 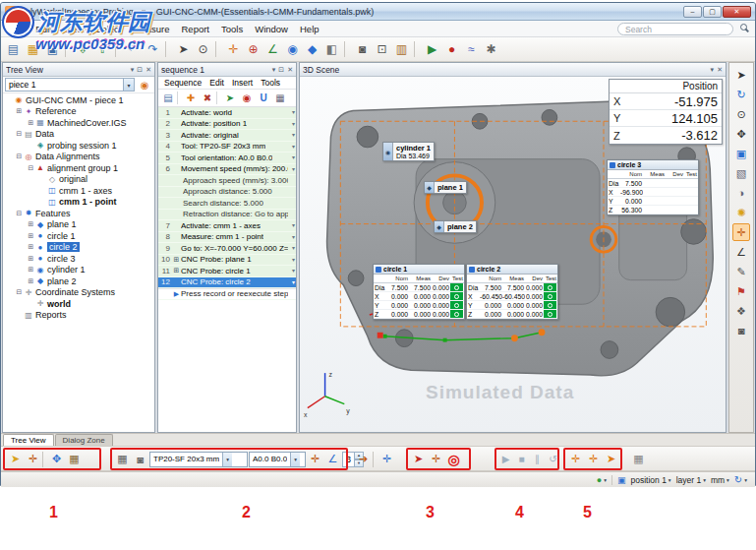 I want to click on circle-2-result-table: circle 2 Nom Meas Dev Test, so click(x=512, y=291).